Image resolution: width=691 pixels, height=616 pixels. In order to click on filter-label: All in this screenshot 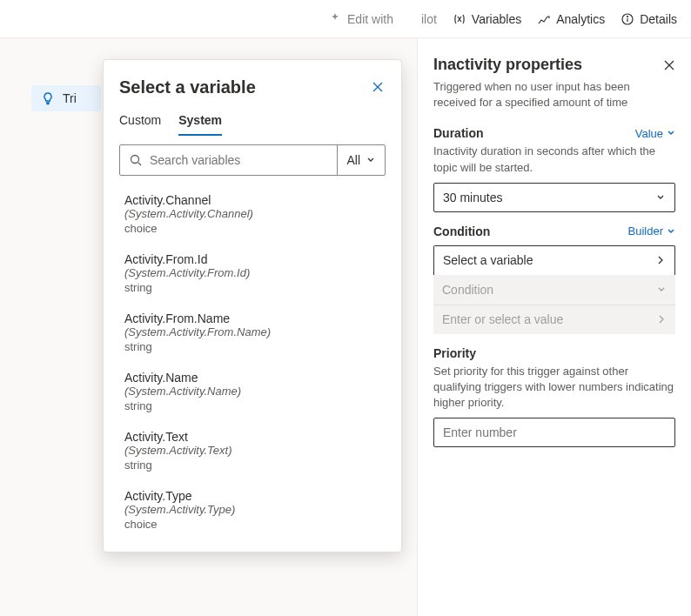, I will do `click(353, 160)`.